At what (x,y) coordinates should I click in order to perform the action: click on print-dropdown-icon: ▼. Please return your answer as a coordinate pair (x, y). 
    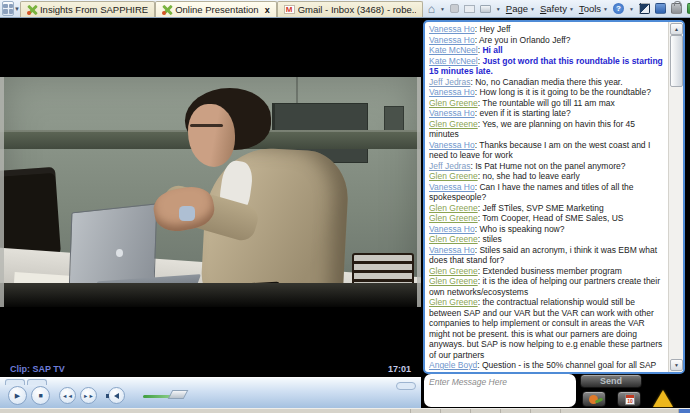
    Looking at the image, I should click on (498, 9).